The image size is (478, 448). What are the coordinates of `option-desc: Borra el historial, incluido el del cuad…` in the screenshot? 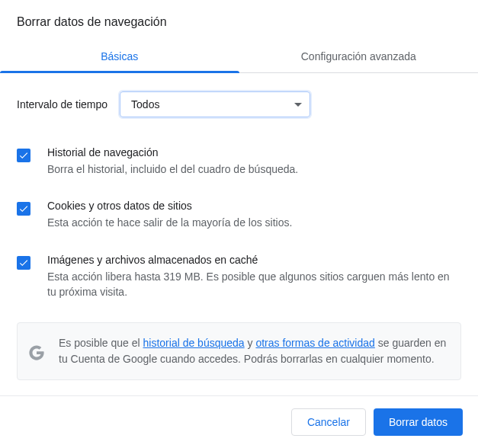 It's located at (172, 169).